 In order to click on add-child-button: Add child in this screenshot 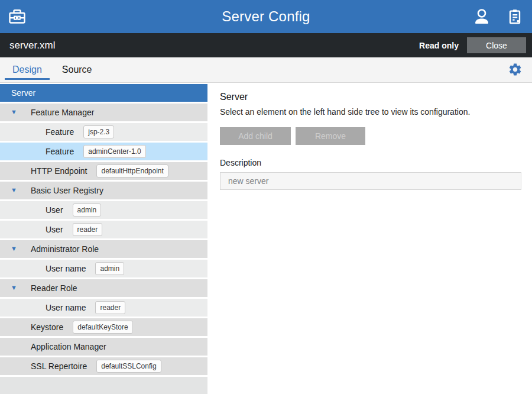, I will do `click(255, 136)`.